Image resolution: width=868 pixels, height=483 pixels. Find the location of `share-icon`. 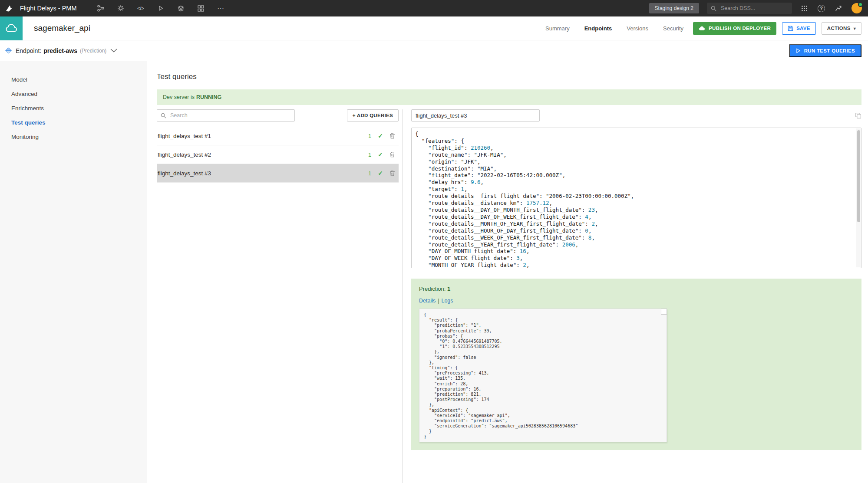

share-icon is located at coordinates (838, 9).